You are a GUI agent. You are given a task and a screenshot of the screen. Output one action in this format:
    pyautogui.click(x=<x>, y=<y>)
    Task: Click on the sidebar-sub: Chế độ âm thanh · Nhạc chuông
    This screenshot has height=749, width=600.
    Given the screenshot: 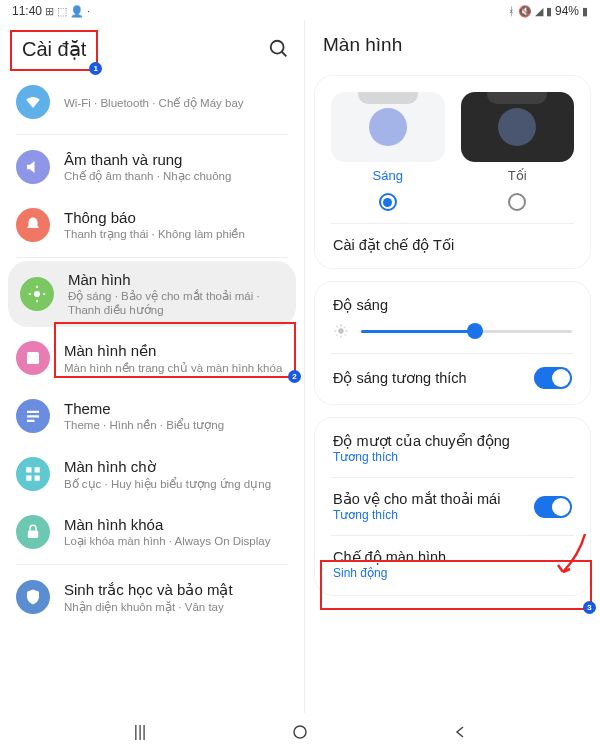 What is the action you would take?
    pyautogui.click(x=176, y=176)
    